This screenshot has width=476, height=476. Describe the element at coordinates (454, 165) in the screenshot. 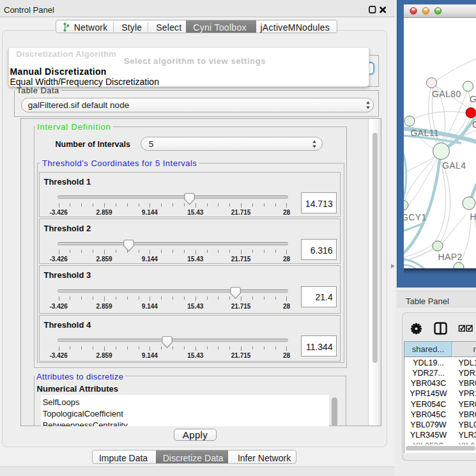

I see `svg-text: GAL4` at that location.